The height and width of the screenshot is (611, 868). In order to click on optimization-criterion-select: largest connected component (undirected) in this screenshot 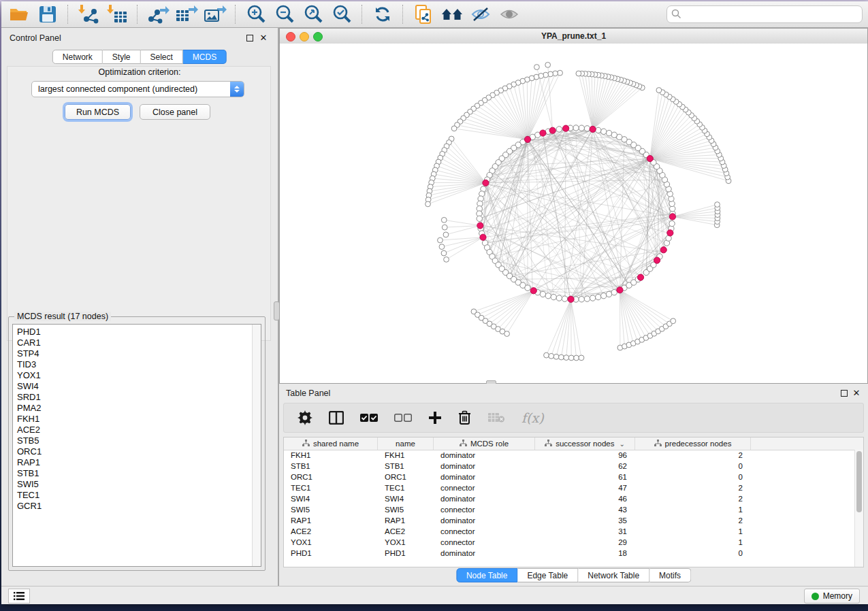, I will do `click(138, 89)`.